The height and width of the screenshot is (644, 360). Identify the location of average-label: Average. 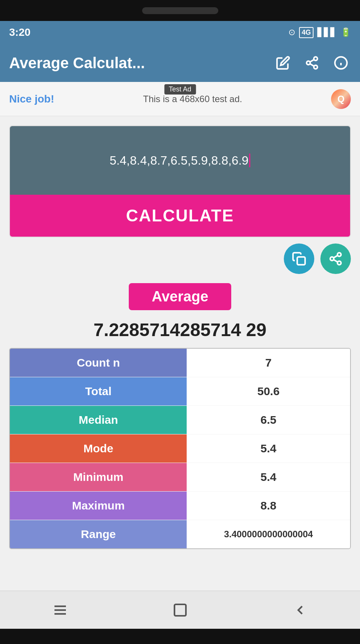
(180, 296).